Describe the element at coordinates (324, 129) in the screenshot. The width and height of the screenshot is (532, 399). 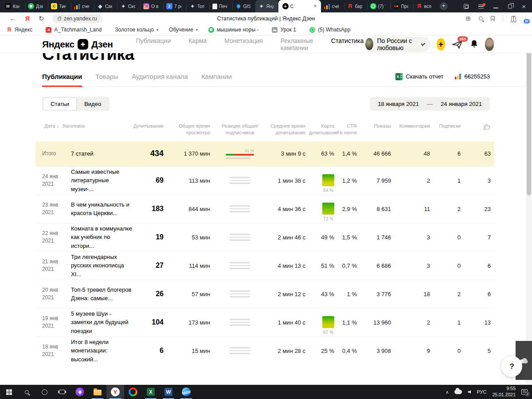
I see `column-header: Карта дочитываний` at that location.